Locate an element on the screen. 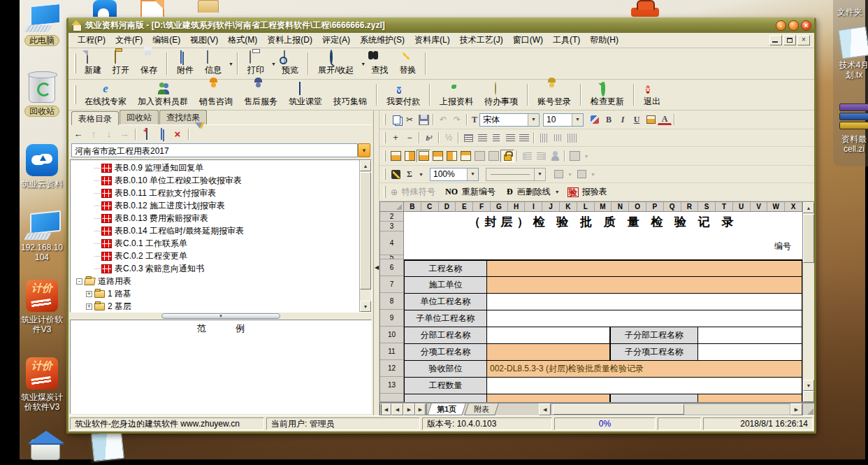  sum-button: Σ is located at coordinates (410, 174).